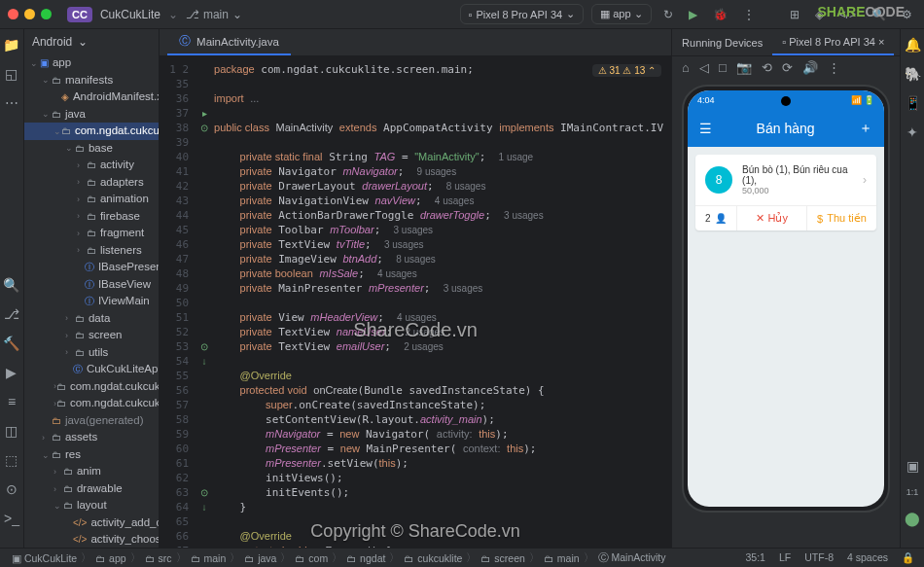 The image size is (924, 567). Describe the element at coordinates (912, 288) in the screenshot. I see `right-tool-rail: 🔔 🐘 📱 ✦ ▣ 1:1 ⬤` at that location.